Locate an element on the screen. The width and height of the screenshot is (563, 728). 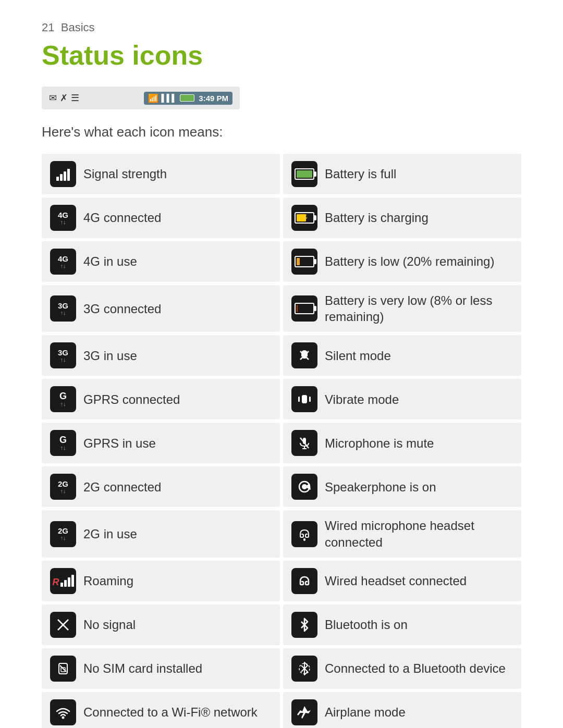
4g-in-use-icon: 4G↑↓ is located at coordinates (63, 262).